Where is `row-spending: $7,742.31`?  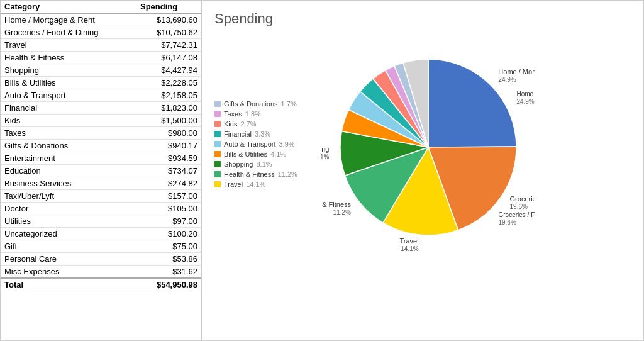 row-spending: $7,742.31 is located at coordinates (169, 45).